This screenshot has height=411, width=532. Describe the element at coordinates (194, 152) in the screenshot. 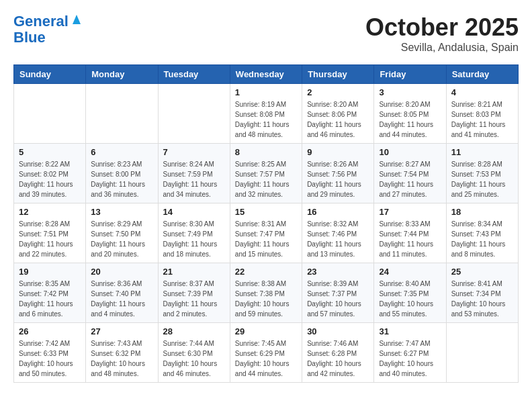

I see `day-number: 7` at that location.